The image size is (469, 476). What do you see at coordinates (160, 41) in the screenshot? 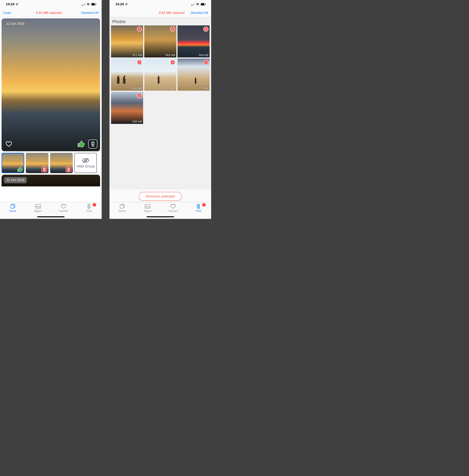
I see `grid-cell: 952 KB` at bounding box center [160, 41].